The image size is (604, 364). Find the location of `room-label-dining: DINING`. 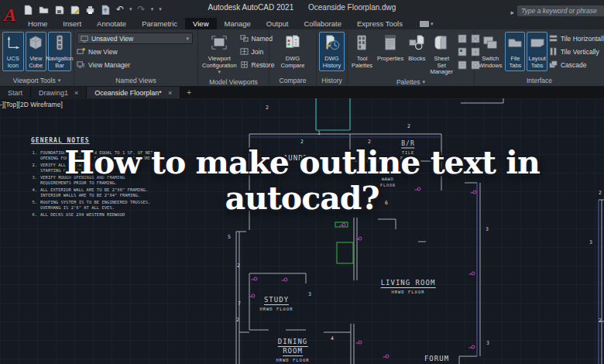

room-label-dining: DINING is located at coordinates (293, 342).